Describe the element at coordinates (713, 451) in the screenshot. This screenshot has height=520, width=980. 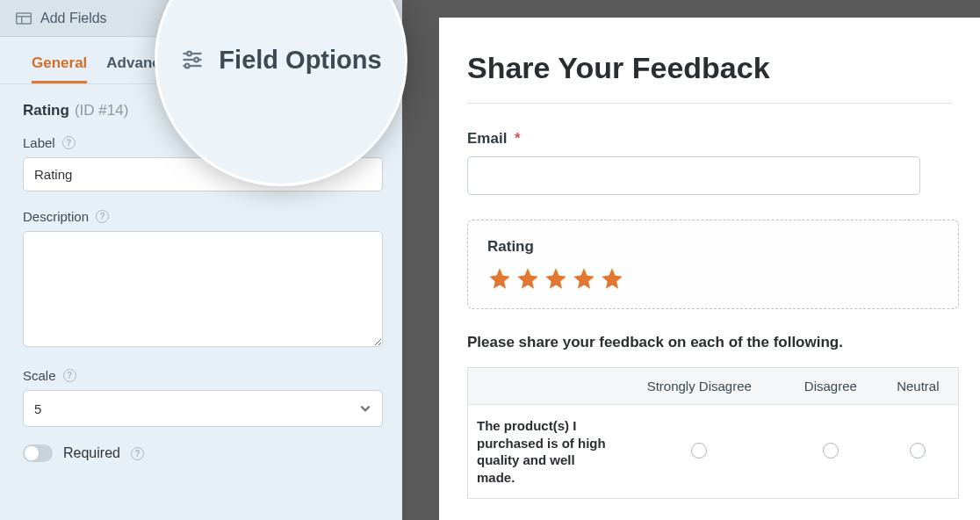
I see `table-row: The product(s) I purchased is of high qu…` at that location.